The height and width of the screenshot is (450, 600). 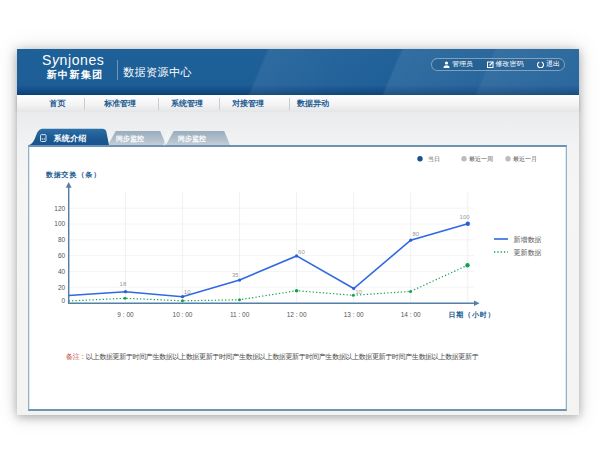 What do you see at coordinates (183, 314) in the screenshot?
I see `svg-text: 10 : 00` at bounding box center [183, 314].